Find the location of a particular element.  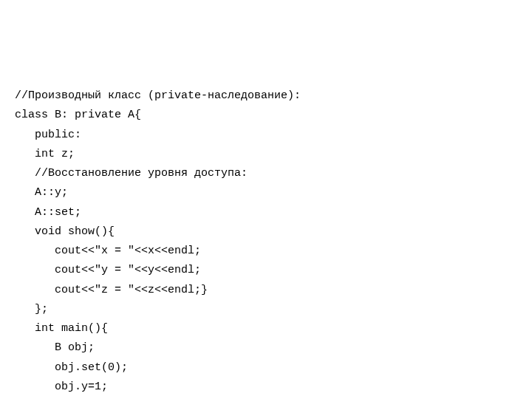

code-line: B obj; is located at coordinates (266, 348).